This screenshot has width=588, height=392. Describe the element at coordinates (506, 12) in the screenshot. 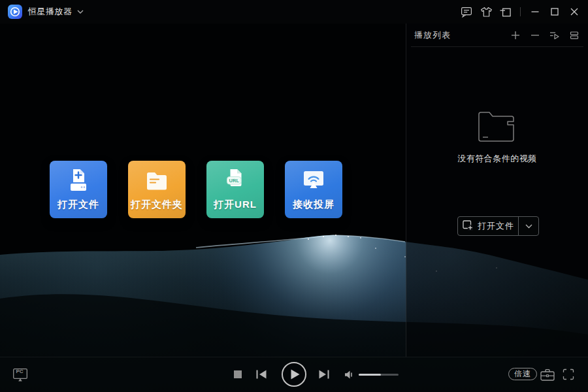

I see `mini-window-icon` at that location.